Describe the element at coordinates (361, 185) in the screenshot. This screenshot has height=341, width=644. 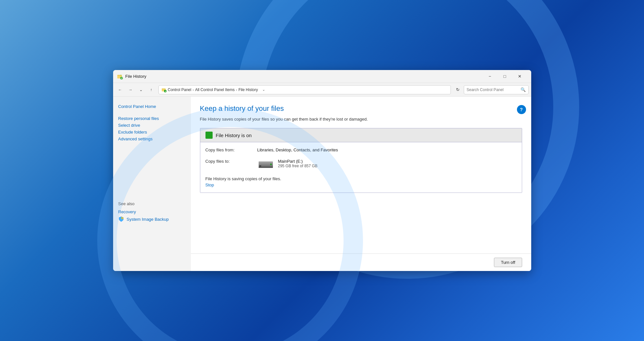
I see `stop-link: Stop` at that location.